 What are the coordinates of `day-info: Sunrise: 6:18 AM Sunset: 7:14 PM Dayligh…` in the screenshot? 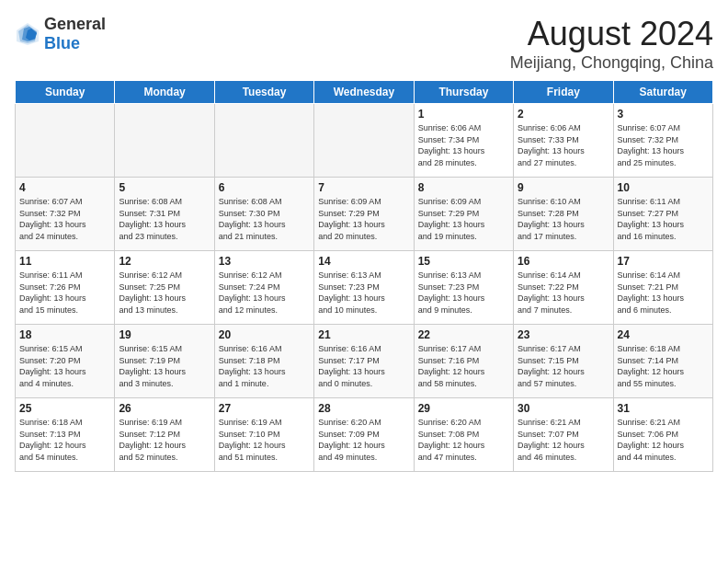 It's located at (664, 366).